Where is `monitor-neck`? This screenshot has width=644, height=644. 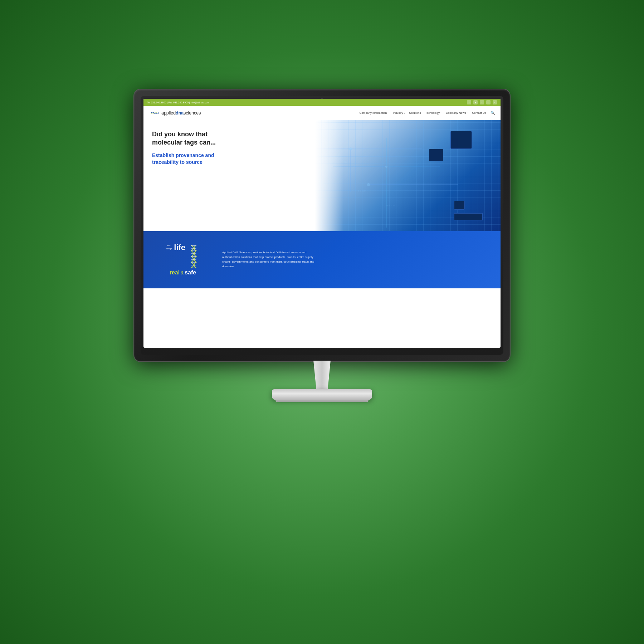 monitor-neck is located at coordinates (322, 375).